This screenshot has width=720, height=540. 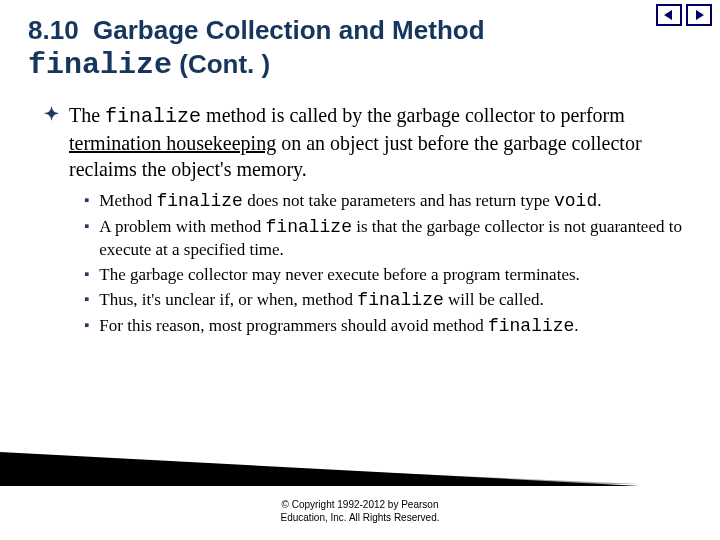 What do you see at coordinates (388, 300) in the screenshot?
I see `list-item: ▪ Thus, it's unclear if, or when, method…` at bounding box center [388, 300].